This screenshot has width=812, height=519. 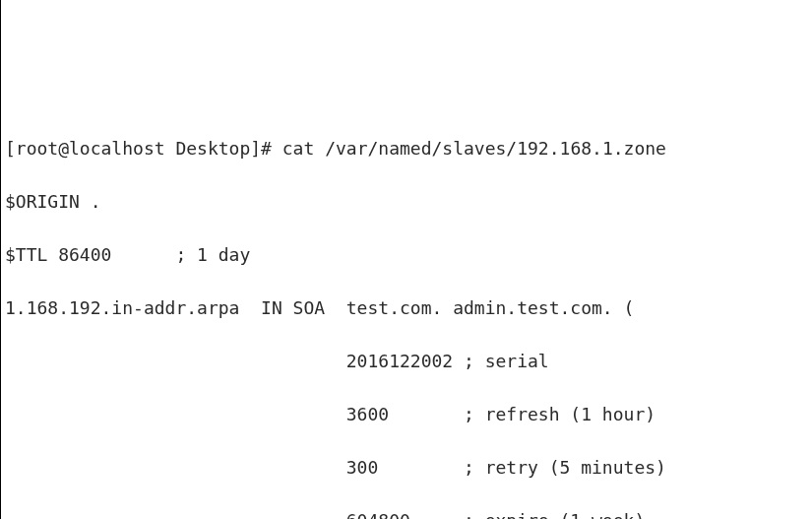 What do you see at coordinates (406, 467) in the screenshot?
I see `soa-retry: 300 ; retry (5 minutes)` at bounding box center [406, 467].